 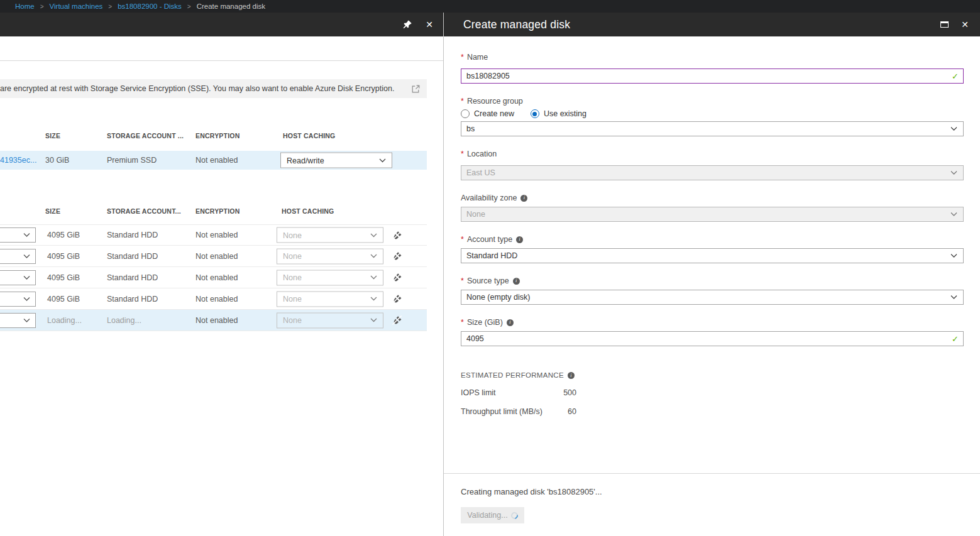 What do you see at coordinates (18, 160) in the screenshot?
I see `disk-name-link: 41935ec...` at bounding box center [18, 160].